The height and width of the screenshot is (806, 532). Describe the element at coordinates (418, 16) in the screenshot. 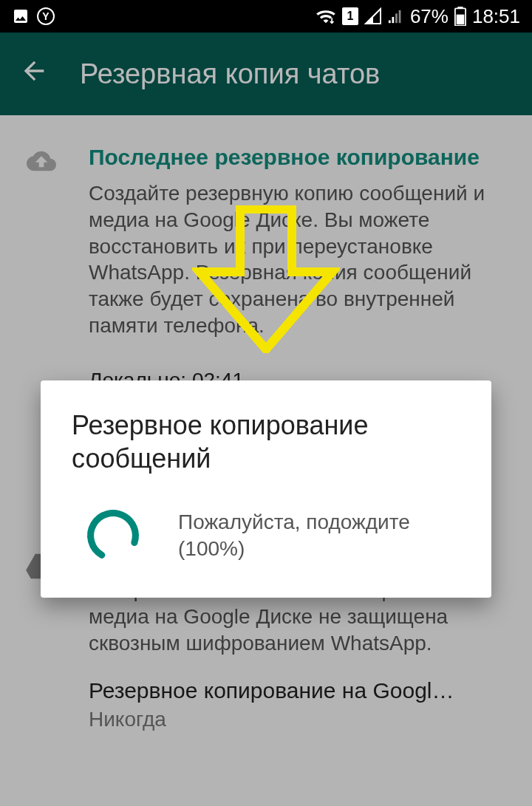

I see `status-right: 1 67% 18:51` at that location.